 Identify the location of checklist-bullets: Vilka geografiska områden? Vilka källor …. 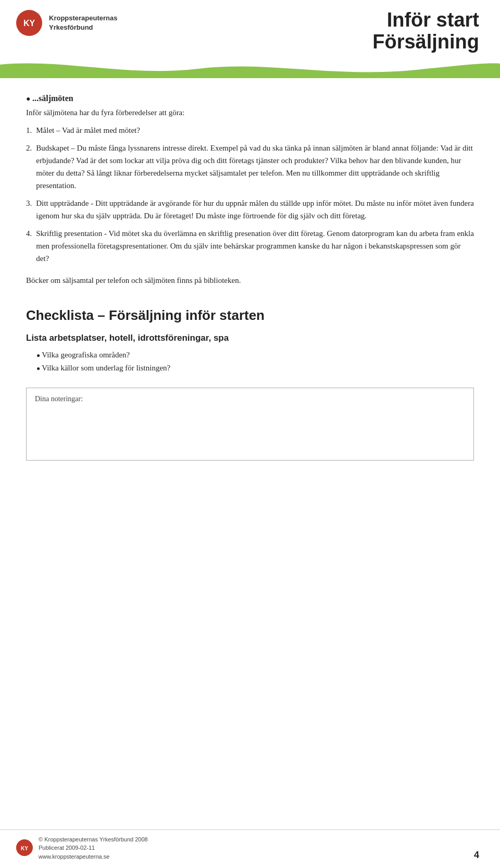
(250, 362).